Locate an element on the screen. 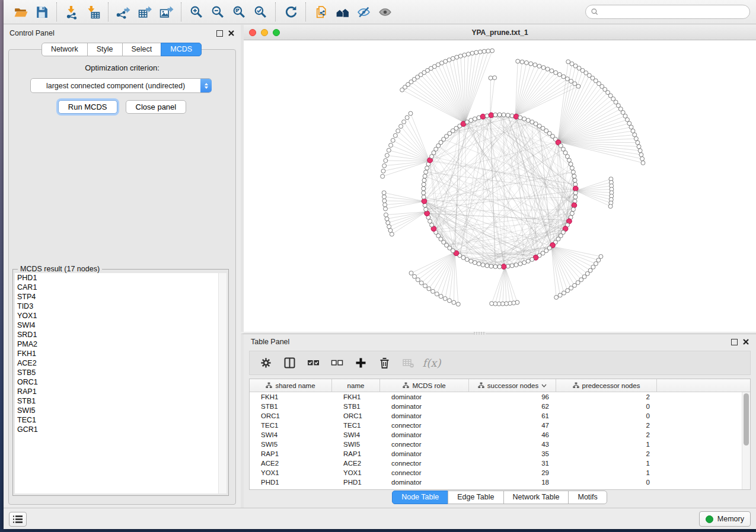  list-item: YOX1 is located at coordinates (121, 316).